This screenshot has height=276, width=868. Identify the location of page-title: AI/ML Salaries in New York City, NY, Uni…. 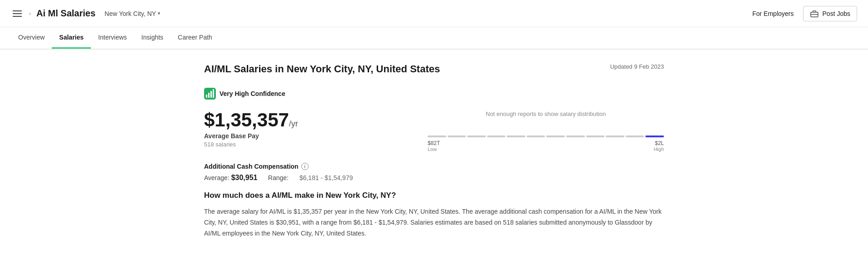
(322, 69).